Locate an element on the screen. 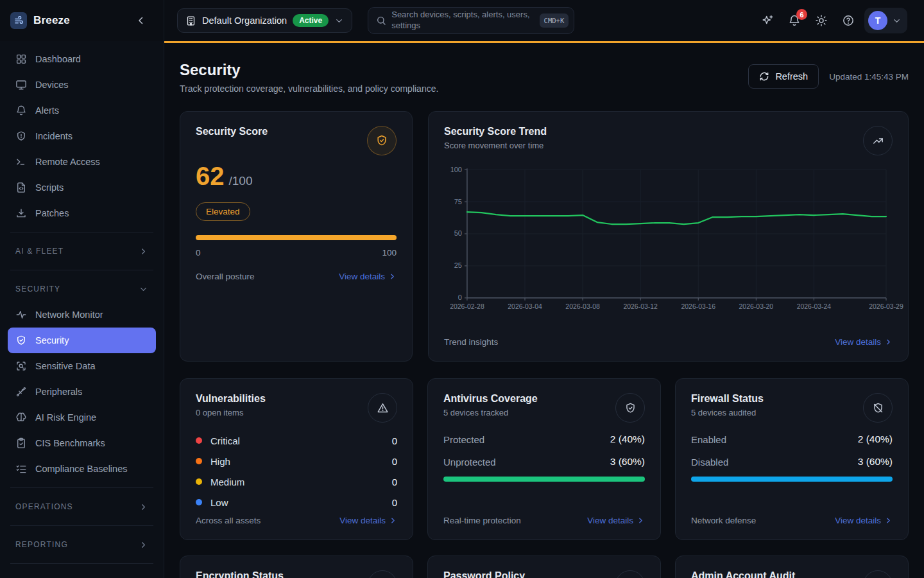 This screenshot has height=578, width=924. ai-assistant-button is located at coordinates (767, 21).